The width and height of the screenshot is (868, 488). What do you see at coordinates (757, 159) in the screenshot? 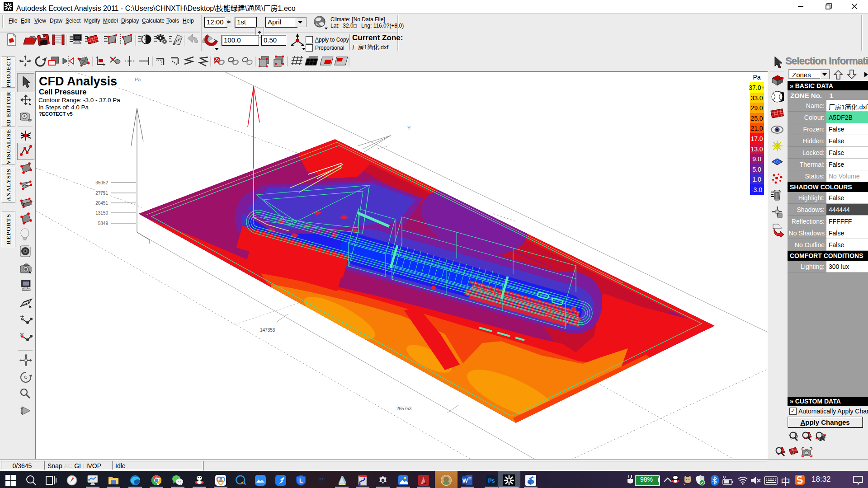
I see `svg-text: 9.0` at bounding box center [757, 159].